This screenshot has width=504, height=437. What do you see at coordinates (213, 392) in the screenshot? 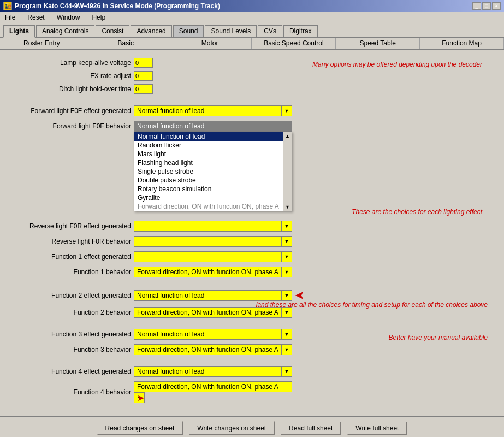
I see `func4-behavior-dropdown-wrapper: Forward direction, ON with function ON, …` at bounding box center [213, 392].